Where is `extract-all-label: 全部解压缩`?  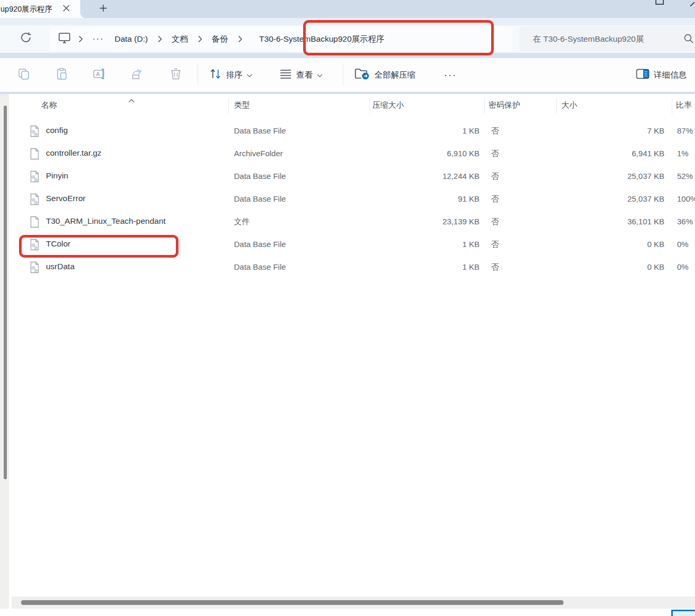 extract-all-label: 全部解压缩 is located at coordinates (395, 75).